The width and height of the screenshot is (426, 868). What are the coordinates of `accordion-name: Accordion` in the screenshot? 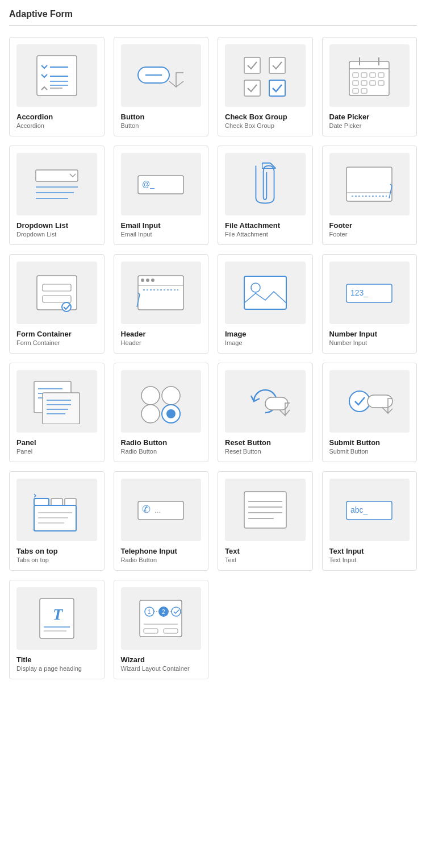 It's located at (35, 117).